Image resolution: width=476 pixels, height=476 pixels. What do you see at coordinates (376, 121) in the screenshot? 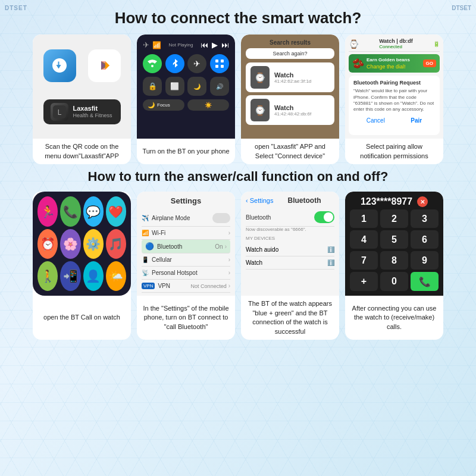
I see `bt-cancel-btn: Cancel` at bounding box center [376, 121].